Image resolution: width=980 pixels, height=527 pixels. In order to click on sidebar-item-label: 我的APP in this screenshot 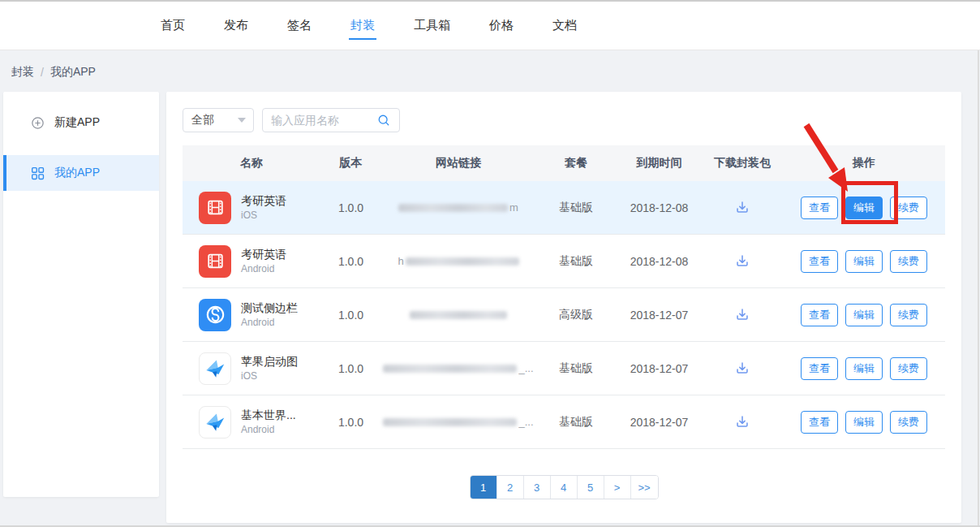, I will do `click(77, 173)`.